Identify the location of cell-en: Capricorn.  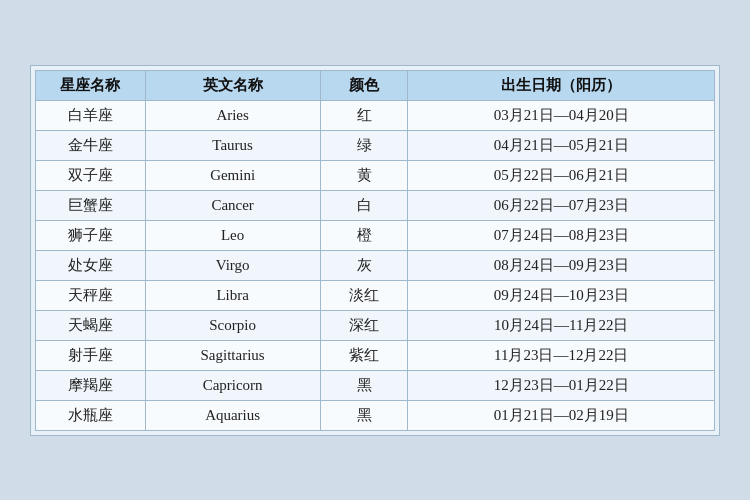
(232, 385).